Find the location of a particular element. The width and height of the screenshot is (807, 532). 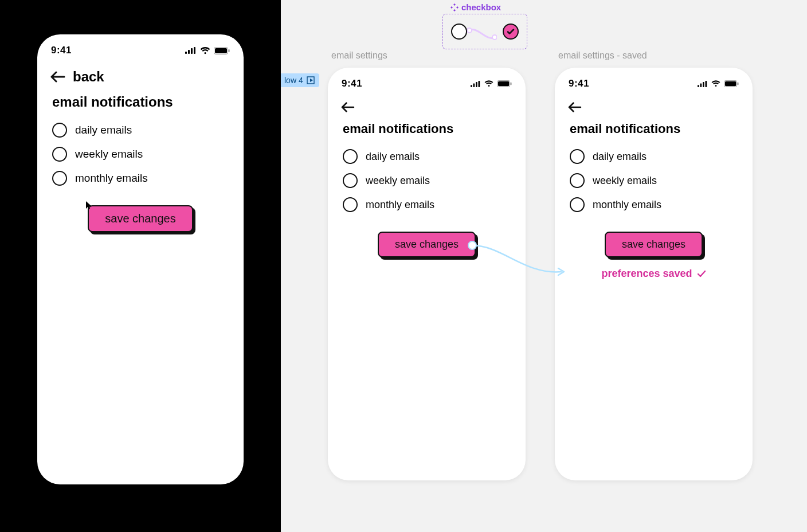

back-label: back is located at coordinates (88, 77).